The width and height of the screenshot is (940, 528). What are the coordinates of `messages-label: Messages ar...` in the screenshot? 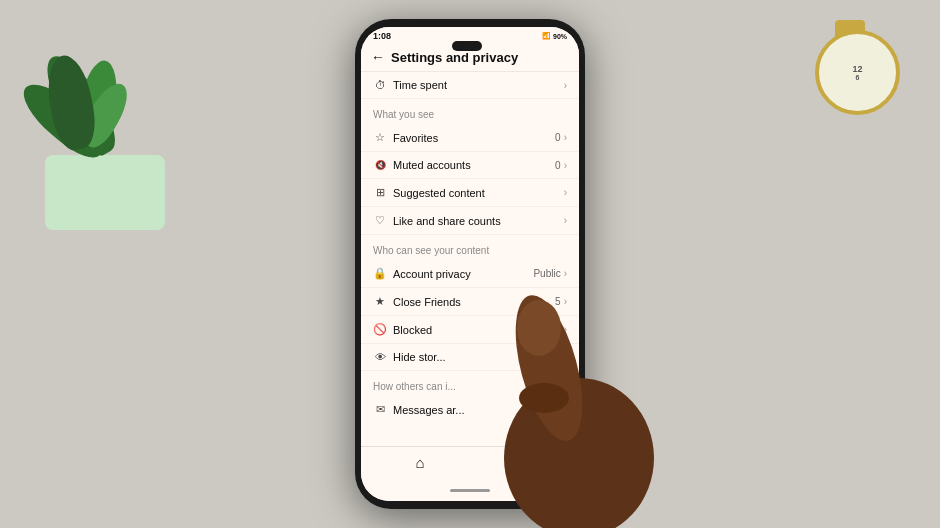 It's located at (429, 410).